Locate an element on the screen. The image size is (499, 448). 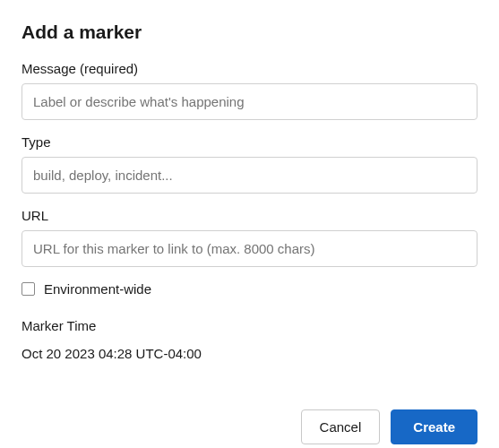
environment-wide-row: Environment-wide is located at coordinates (249, 289).